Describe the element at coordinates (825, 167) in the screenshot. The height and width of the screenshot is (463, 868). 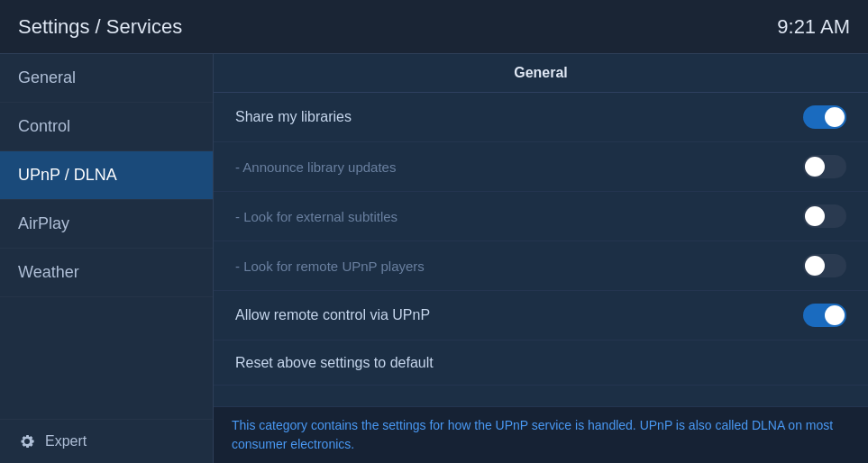
I see `toggle-announce-library` at that location.